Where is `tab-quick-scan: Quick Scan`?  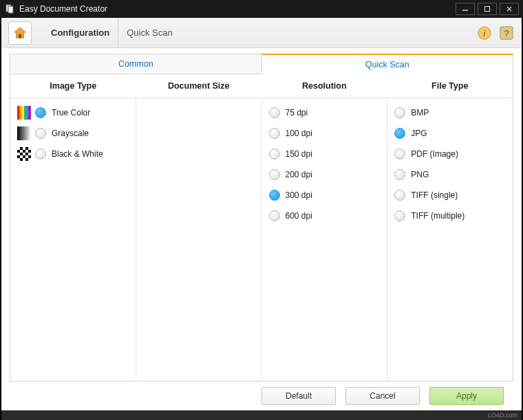 tab-quick-scan: Quick Scan is located at coordinates (388, 64).